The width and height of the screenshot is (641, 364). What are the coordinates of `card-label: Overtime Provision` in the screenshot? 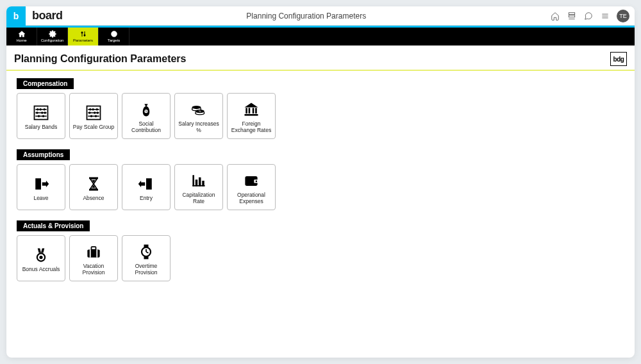 It's located at (146, 269).